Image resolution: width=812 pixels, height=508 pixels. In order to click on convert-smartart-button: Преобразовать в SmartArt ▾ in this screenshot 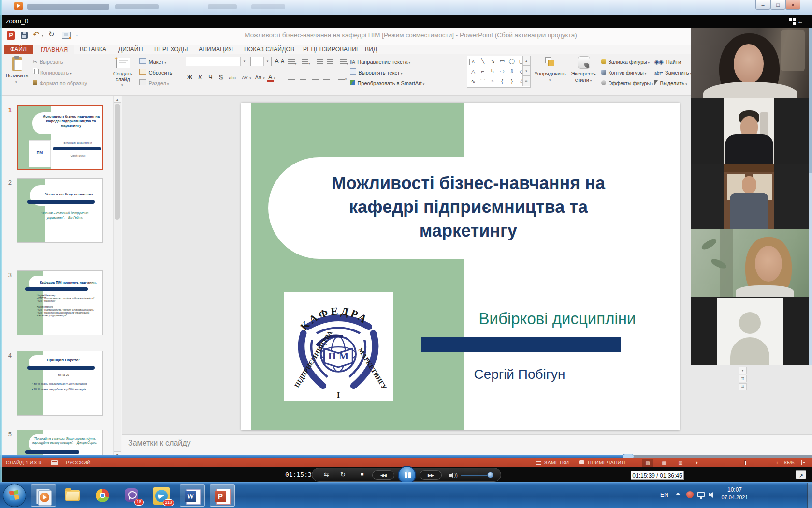, I will do `click(387, 83)`.